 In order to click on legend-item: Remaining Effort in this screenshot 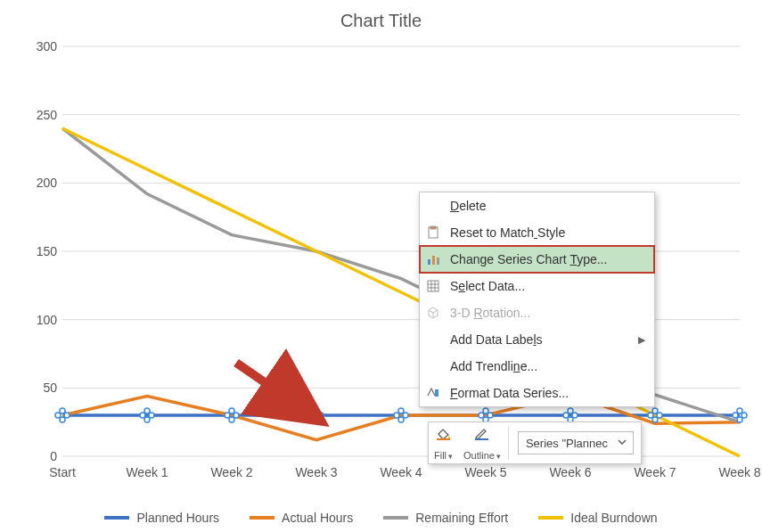, I will do `click(446, 518)`.